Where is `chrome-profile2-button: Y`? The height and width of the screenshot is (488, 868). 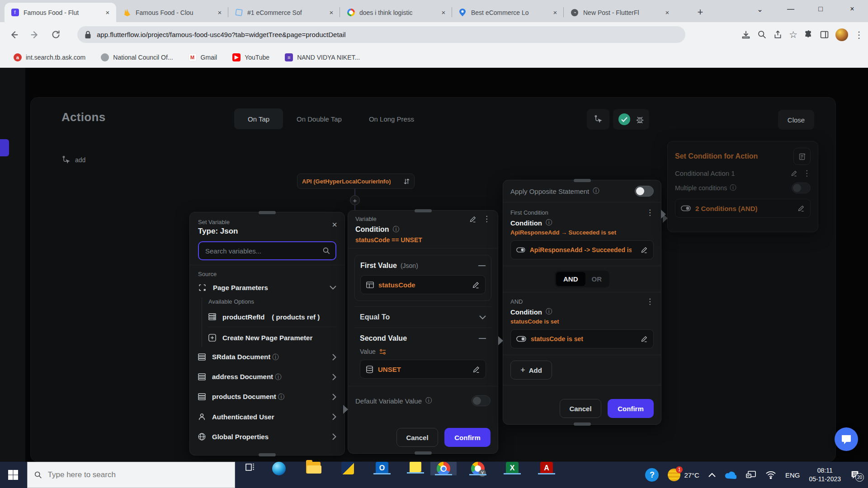 chrome-profile2-button: Y is located at coordinates (478, 469).